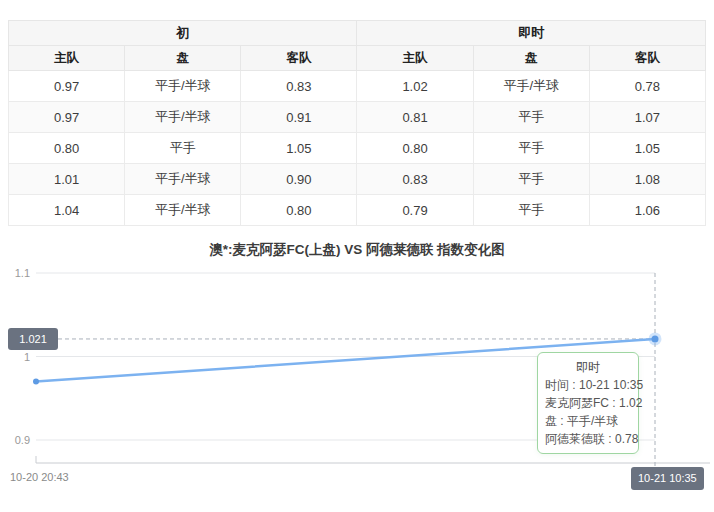 The height and width of the screenshot is (512, 714). Describe the element at coordinates (15, 358) in the screenshot. I see `y-axis-tick-label: 1` at that location.